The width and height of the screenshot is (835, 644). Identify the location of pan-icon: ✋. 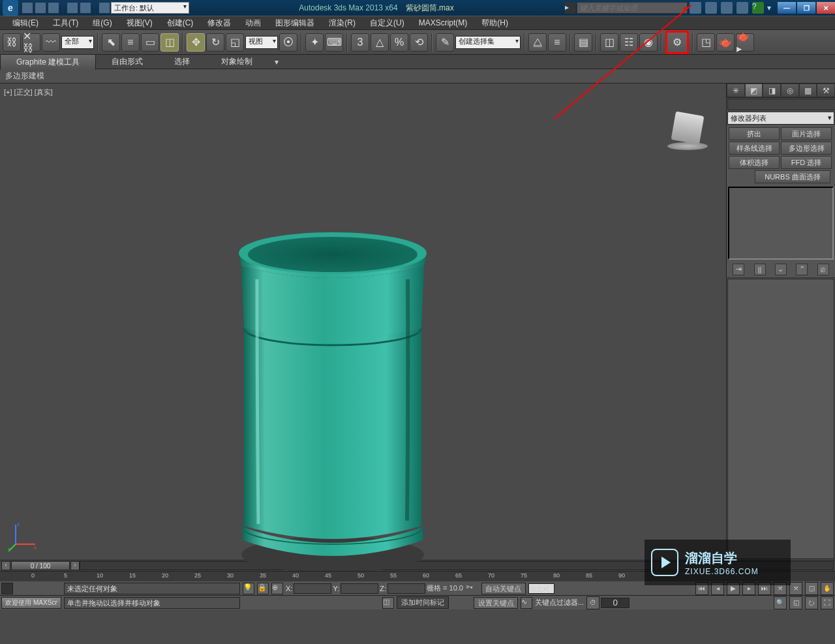
(827, 589).